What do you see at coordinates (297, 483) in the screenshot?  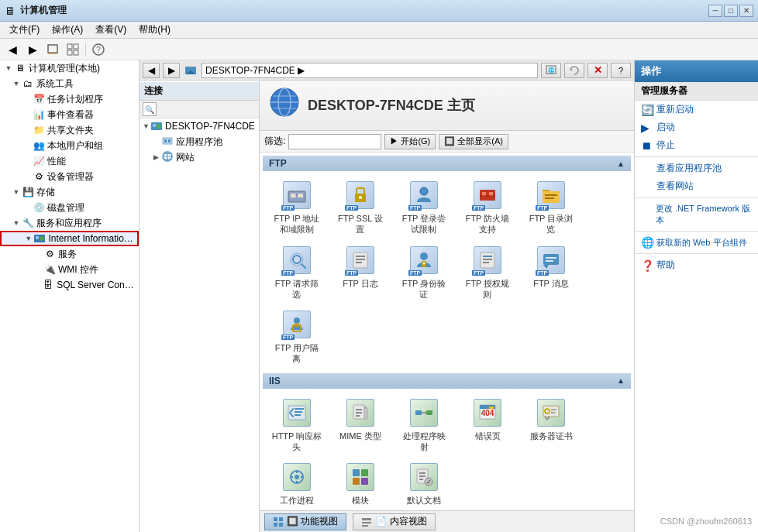 I see `worker-processes: 工作进程` at bounding box center [297, 483].